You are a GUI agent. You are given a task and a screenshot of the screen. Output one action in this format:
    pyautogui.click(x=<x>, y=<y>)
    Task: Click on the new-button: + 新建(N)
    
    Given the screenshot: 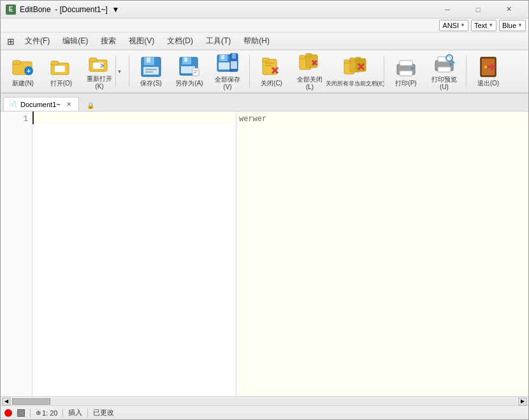 What is the action you would take?
    pyautogui.click(x=23, y=71)
    